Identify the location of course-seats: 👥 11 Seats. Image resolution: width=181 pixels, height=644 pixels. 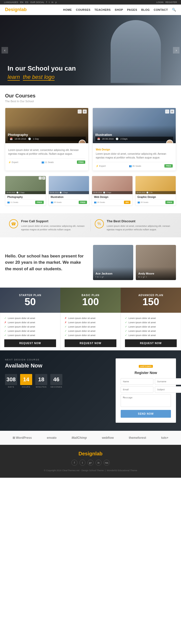
(48, 162).